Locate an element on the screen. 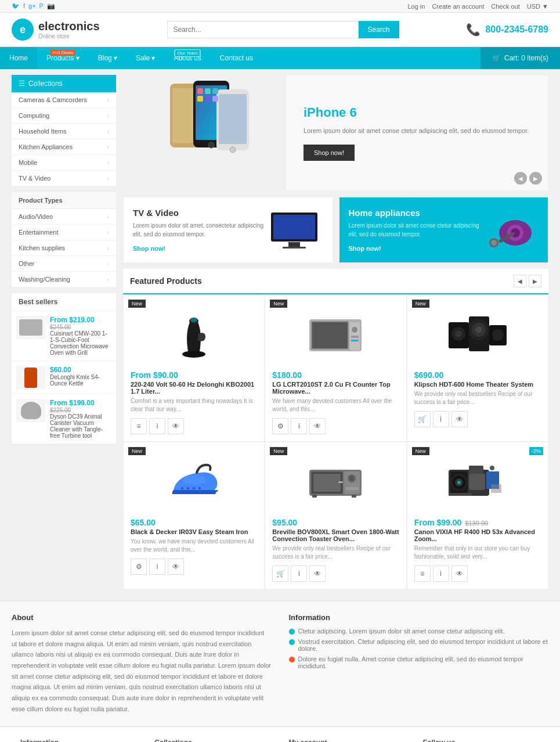 This screenshot has height=742, width=560. sidebar-item-mobile: Mobile › is located at coordinates (64, 163).